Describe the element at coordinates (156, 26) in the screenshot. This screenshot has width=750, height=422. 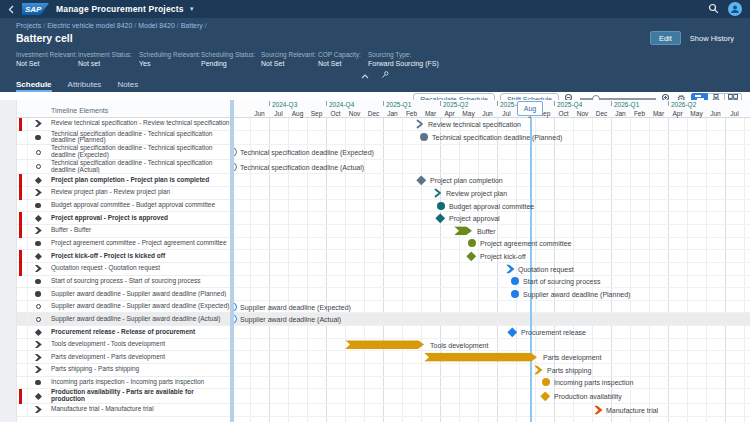
I see `breadcrumb-link: Model 8420` at that location.